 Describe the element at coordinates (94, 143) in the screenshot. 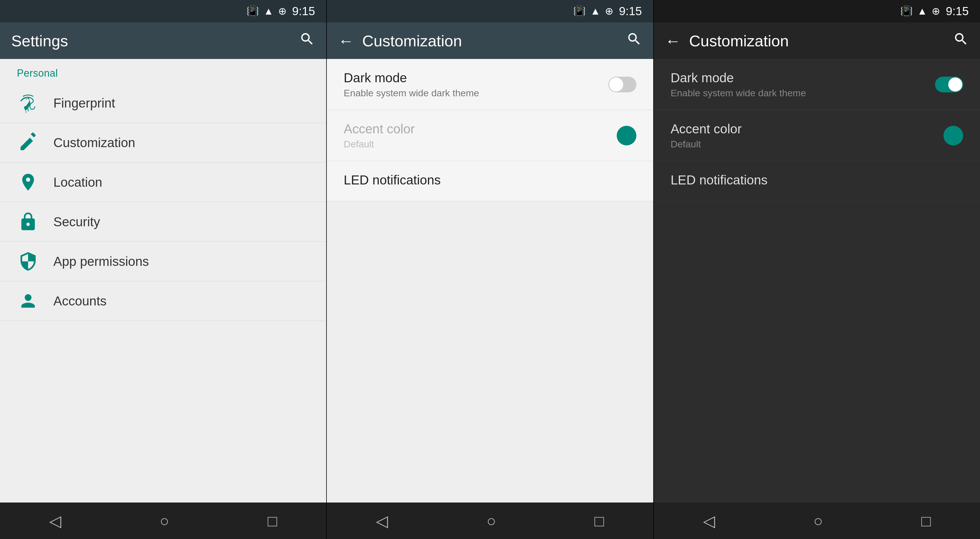

I see `menu-item-customization-label: Customization` at that location.